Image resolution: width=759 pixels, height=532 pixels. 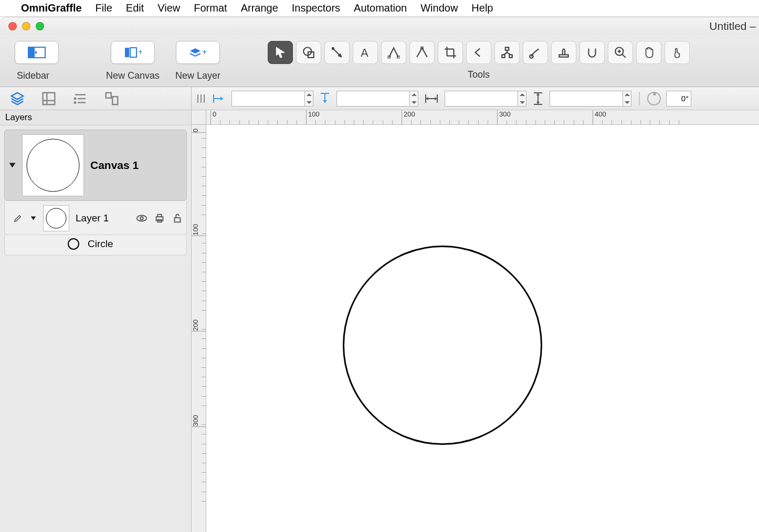 I want to click on crop-tool, so click(x=450, y=52).